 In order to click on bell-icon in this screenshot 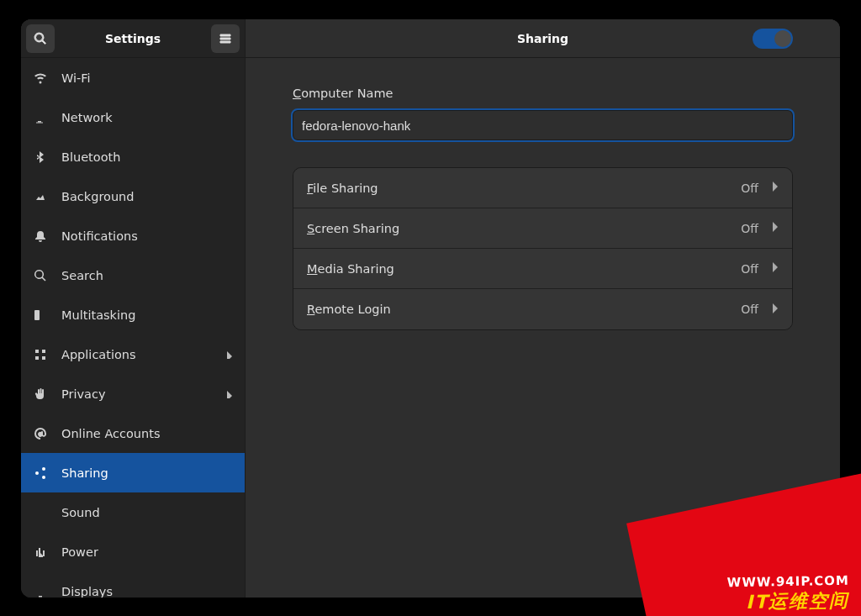, I will do `click(40, 236)`.